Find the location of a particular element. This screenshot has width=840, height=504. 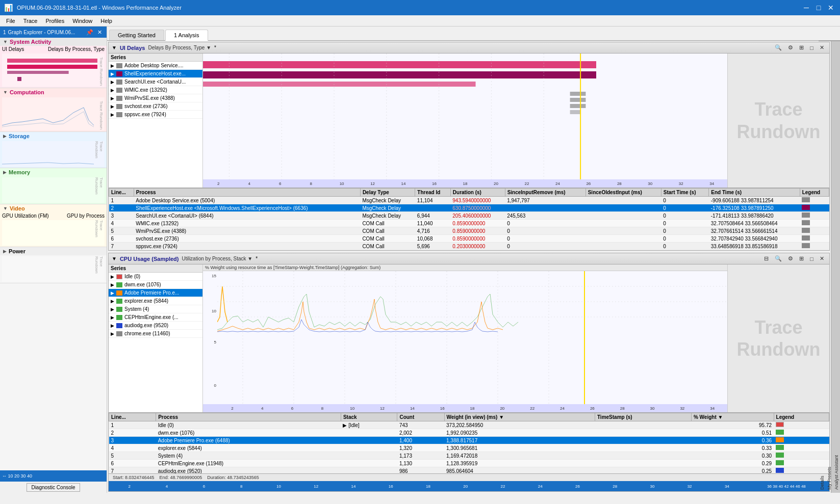

cpu-name-dwm: dwm.exe (1076) is located at coordinates (143, 284).